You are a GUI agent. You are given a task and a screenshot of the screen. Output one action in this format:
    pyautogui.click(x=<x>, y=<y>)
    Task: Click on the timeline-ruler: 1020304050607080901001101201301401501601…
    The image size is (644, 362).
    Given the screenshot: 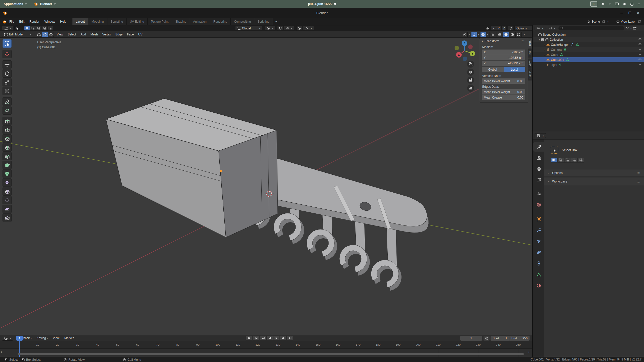 What is the action you would take?
    pyautogui.click(x=266, y=345)
    